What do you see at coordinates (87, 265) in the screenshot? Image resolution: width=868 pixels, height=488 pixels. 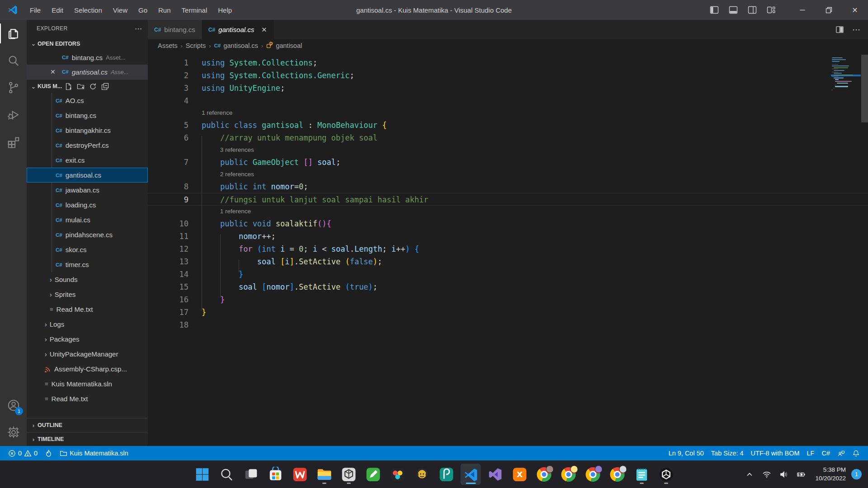 I see `tree-item-timer-cs: C#timer.cs` at bounding box center [87, 265].